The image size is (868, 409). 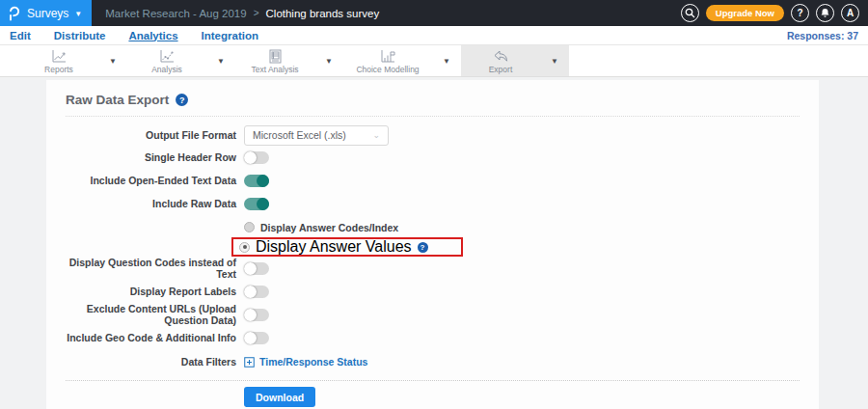 I want to click on chevron-down-icon: ▼, so click(x=78, y=14).